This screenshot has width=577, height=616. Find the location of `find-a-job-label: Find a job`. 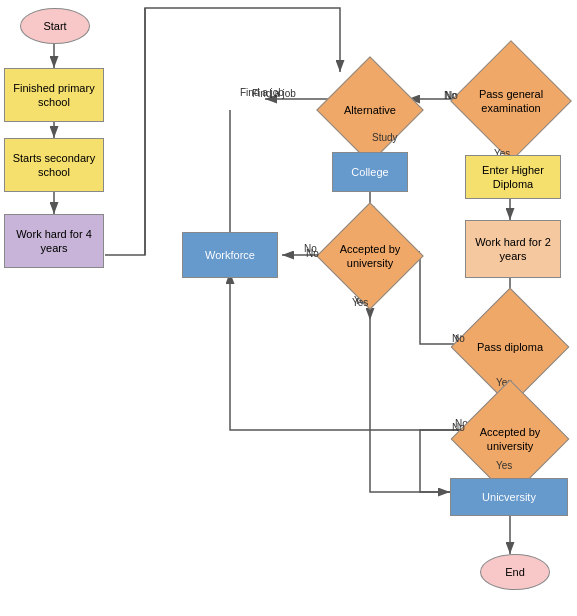

find-a-job-label: Find a job is located at coordinates (262, 92).